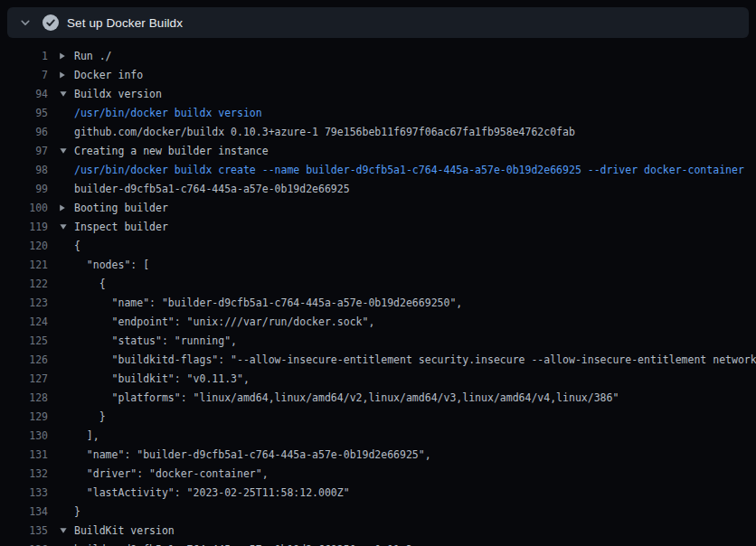 The width and height of the screenshot is (756, 546). I want to click on log-text: Inspect builder, so click(415, 227).